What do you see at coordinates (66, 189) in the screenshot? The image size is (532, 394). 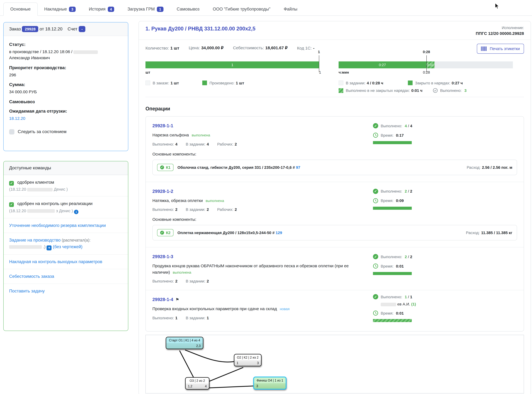 I see `command-meta: (18.12.20 Денис )` at bounding box center [66, 189].